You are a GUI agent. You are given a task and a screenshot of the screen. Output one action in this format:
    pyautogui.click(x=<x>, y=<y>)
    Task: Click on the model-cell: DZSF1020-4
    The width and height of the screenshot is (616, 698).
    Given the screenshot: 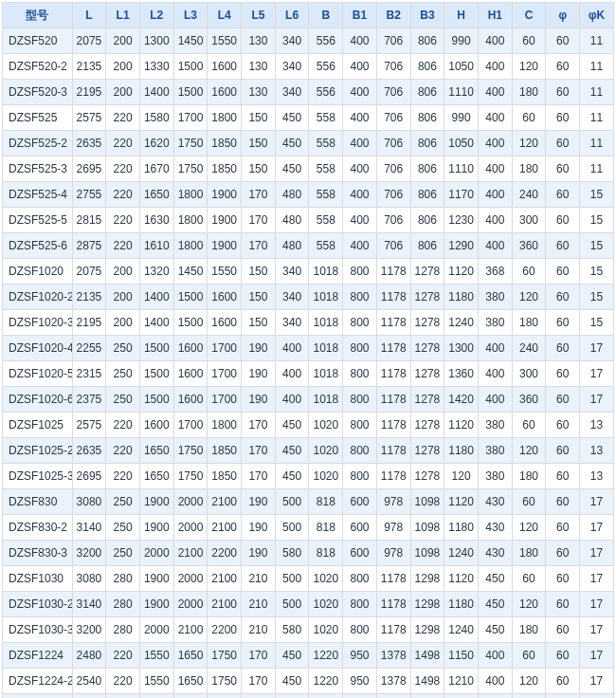 What is the action you would take?
    pyautogui.click(x=38, y=349)
    